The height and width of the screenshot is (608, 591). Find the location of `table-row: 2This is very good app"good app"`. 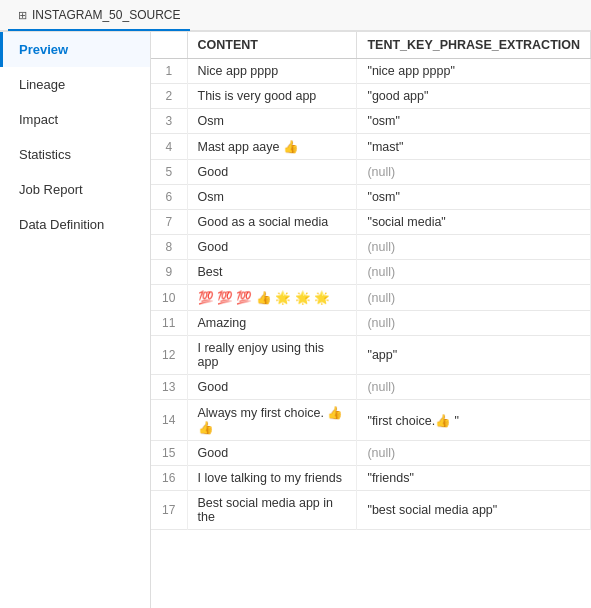

table-row: 2This is very good app"good app" is located at coordinates (371, 96).